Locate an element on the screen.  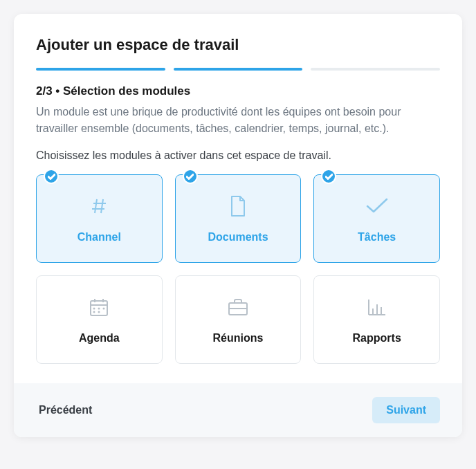
module-label: Documents is located at coordinates (238, 237).